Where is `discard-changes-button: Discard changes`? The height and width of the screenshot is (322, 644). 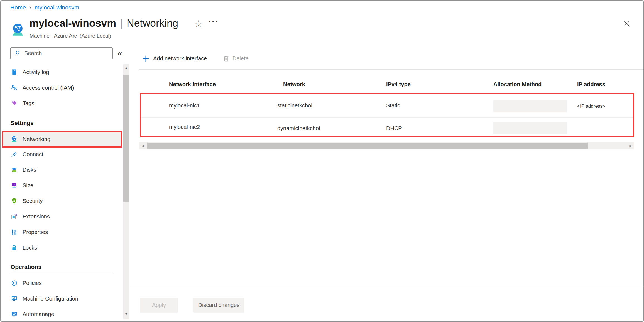
discard-changes-button: Discard changes is located at coordinates (219, 305).